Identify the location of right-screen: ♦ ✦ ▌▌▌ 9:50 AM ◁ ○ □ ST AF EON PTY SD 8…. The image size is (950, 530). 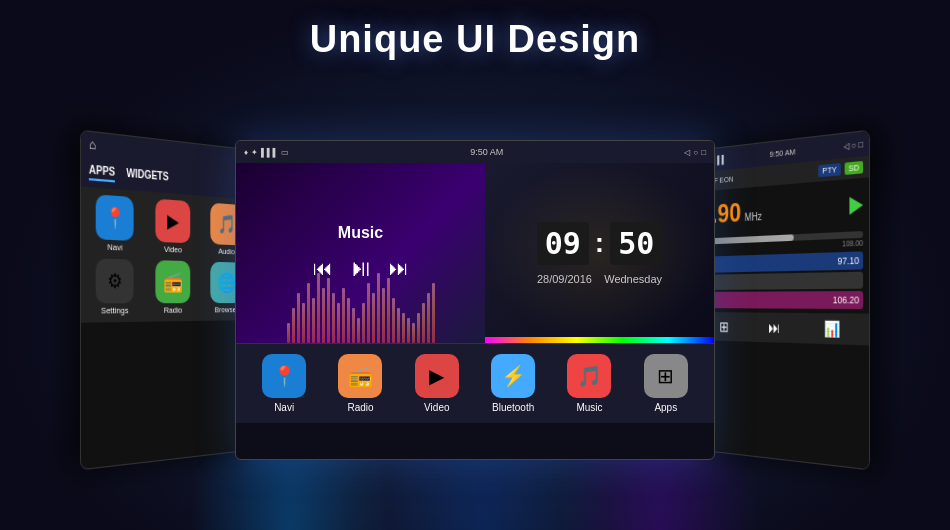
(782, 300).